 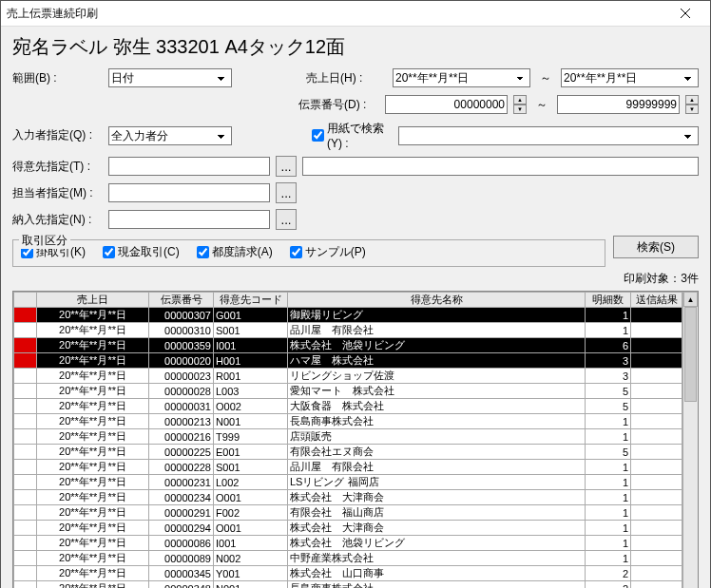 I want to click on table-row: 20**年**月**日00000089N002中野産業株式会社1, so click(x=348, y=559).